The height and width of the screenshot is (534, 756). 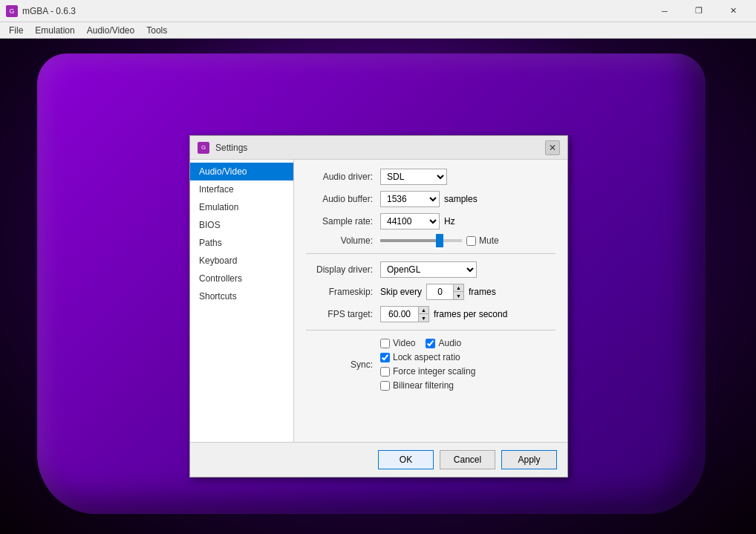 I want to click on volume-slider, so click(x=421, y=241).